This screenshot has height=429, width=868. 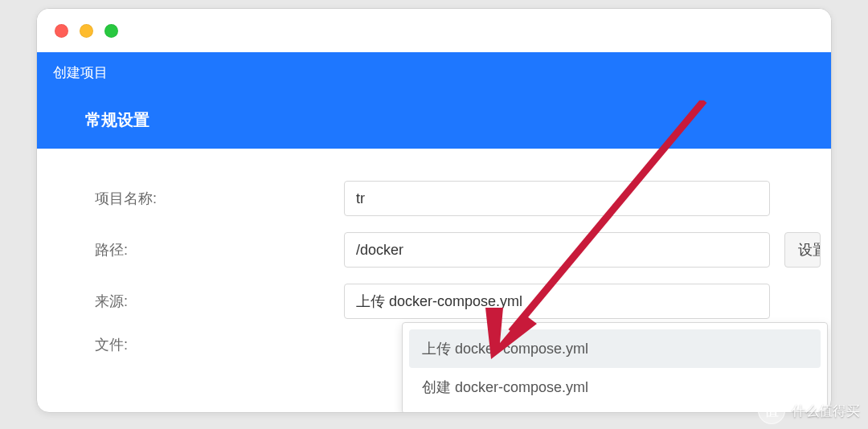 I want to click on maximize-icon, so click(x=111, y=31).